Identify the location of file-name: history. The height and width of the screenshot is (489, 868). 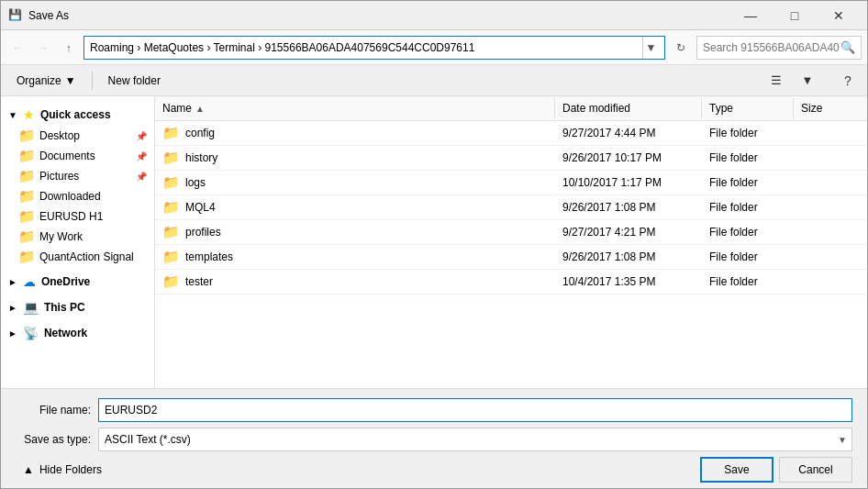
(202, 158).